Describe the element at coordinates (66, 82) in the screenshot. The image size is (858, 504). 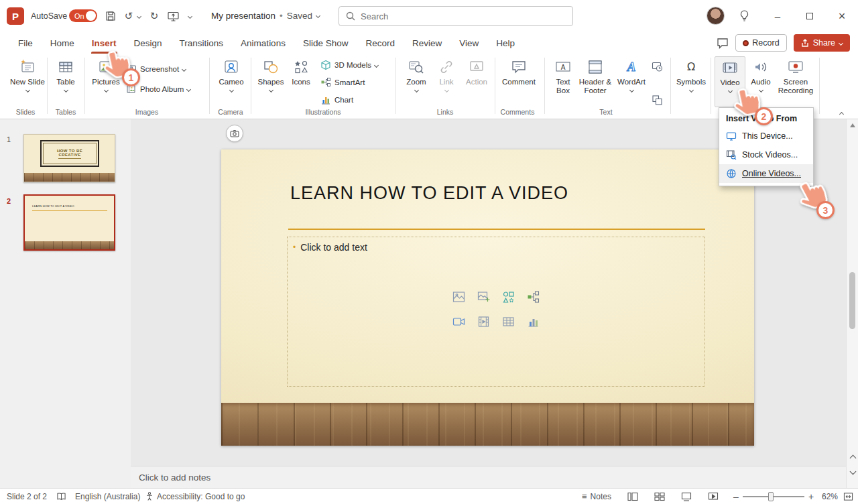
I see `table-button: Table` at that location.